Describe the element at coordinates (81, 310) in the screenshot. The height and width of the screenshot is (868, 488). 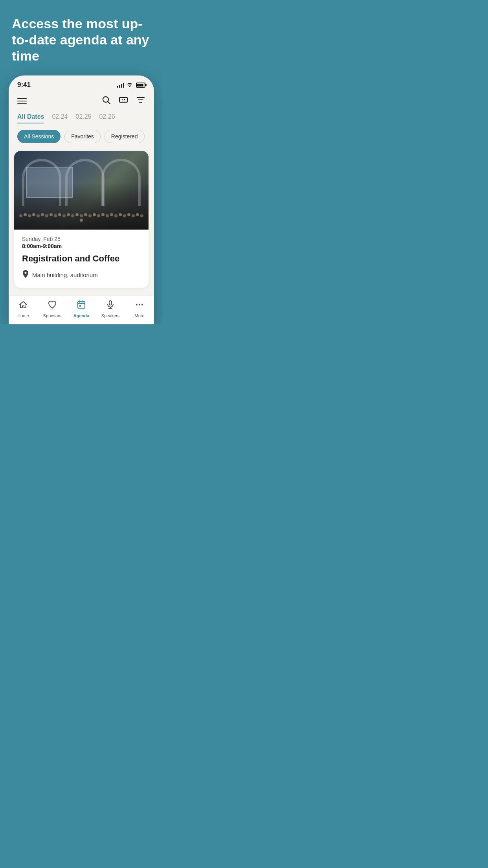
I see `bottom-nav: Home Sponsors Agenda` at that location.